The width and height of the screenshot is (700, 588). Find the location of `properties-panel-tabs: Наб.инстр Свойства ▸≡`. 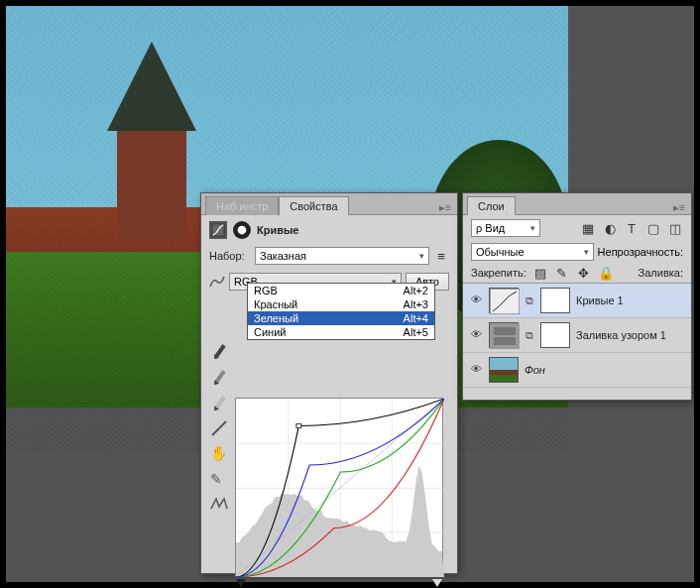

properties-panel-tabs: Наб.инстр Свойства ▸≡ is located at coordinates (329, 204).